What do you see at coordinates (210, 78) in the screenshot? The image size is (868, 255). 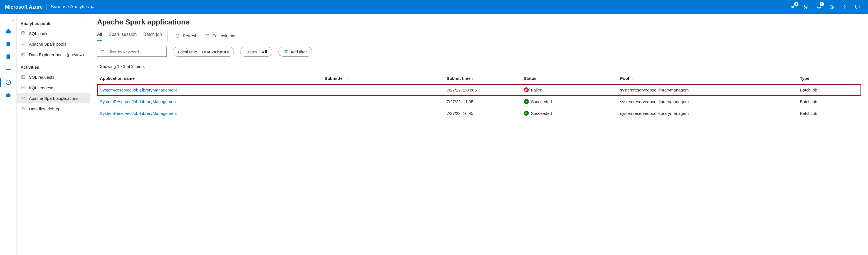 I see `col-app-name: Application name` at bounding box center [210, 78].